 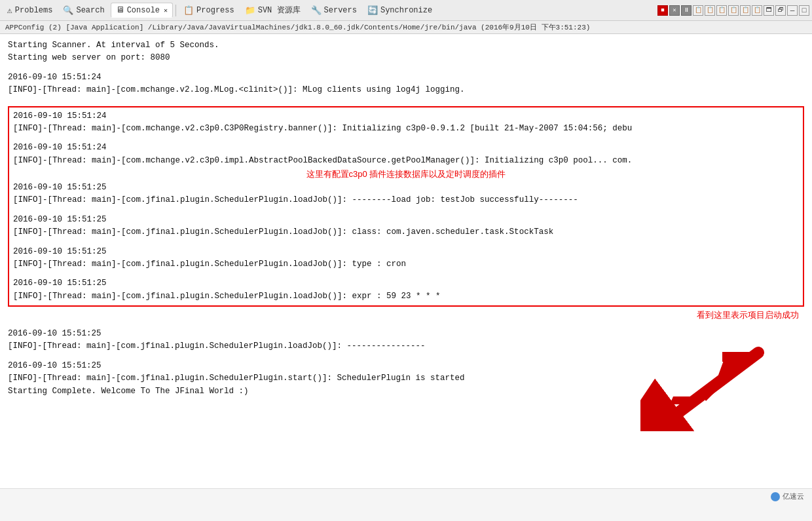 I want to click on ctrl4: 📋, so click(x=698, y=10).